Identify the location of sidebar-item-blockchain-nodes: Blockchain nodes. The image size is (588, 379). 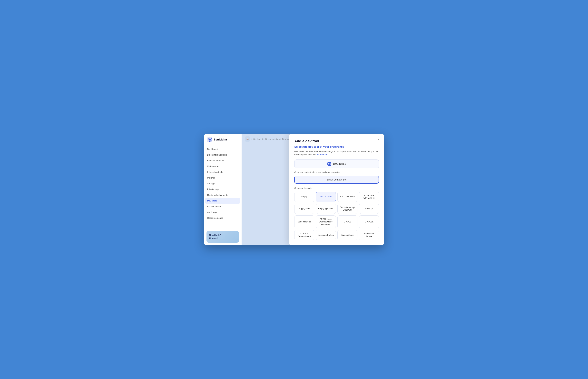
(223, 160).